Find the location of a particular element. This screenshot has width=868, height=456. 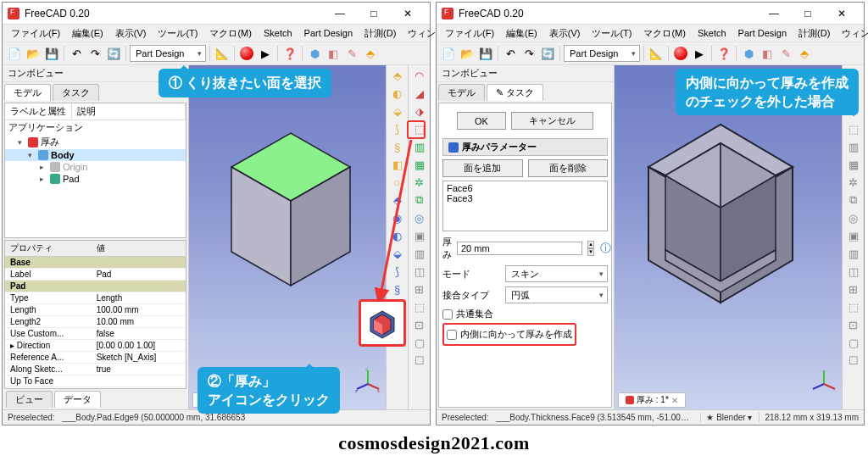

mode-select: スキン is located at coordinates (556, 274).